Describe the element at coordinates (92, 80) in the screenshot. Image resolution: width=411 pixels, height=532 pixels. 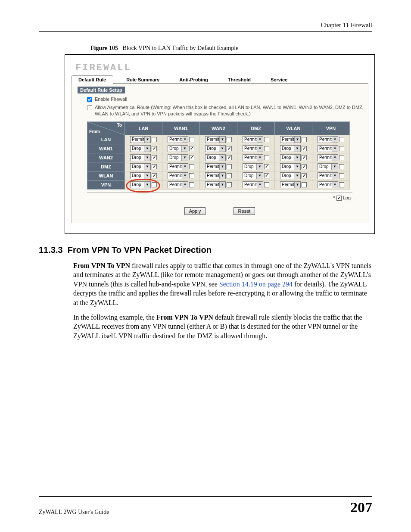
I see `tab-default-rule: Default Rule` at that location.